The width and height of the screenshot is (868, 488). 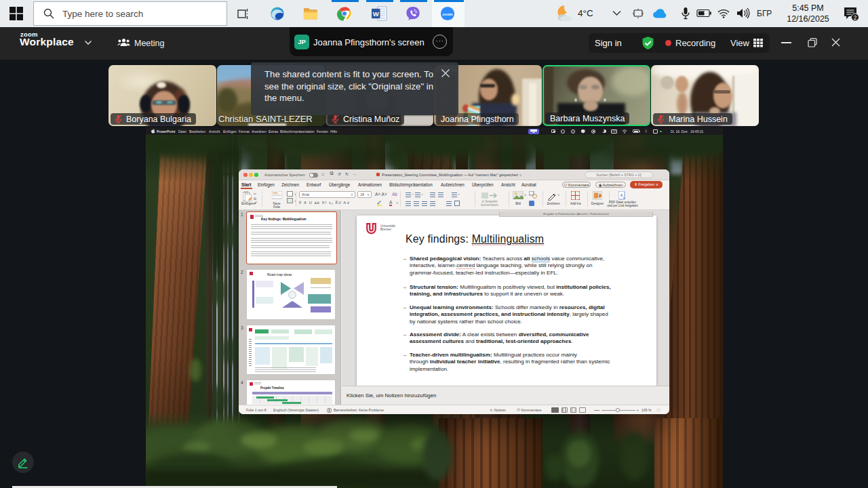 What do you see at coordinates (622, 195) in the screenshot?
I see `svg-text: A` at bounding box center [622, 195].